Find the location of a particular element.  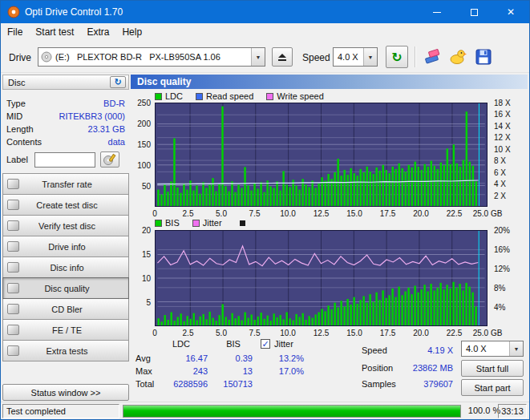

drive-info-icon is located at coordinates (13, 247).